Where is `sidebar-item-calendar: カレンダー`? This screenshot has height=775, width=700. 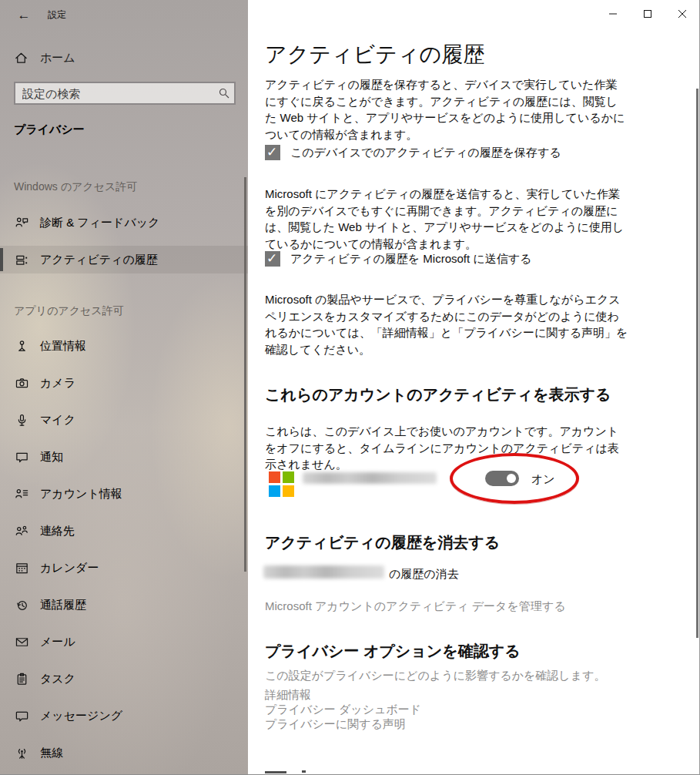 sidebar-item-calendar: カレンダー is located at coordinates (124, 568).